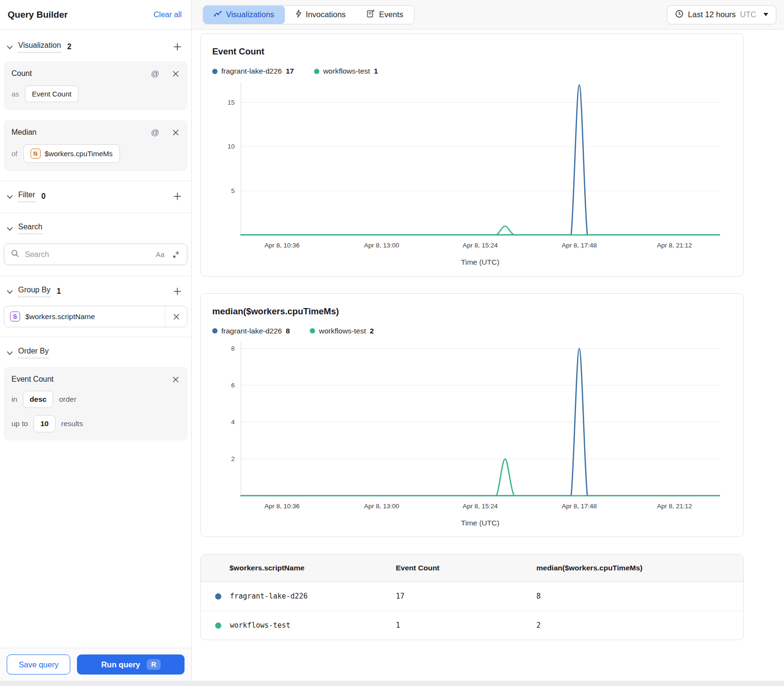 The height and width of the screenshot is (686, 784). I want to click on view-tabs: Visualizations Invocations Events, so click(309, 15).